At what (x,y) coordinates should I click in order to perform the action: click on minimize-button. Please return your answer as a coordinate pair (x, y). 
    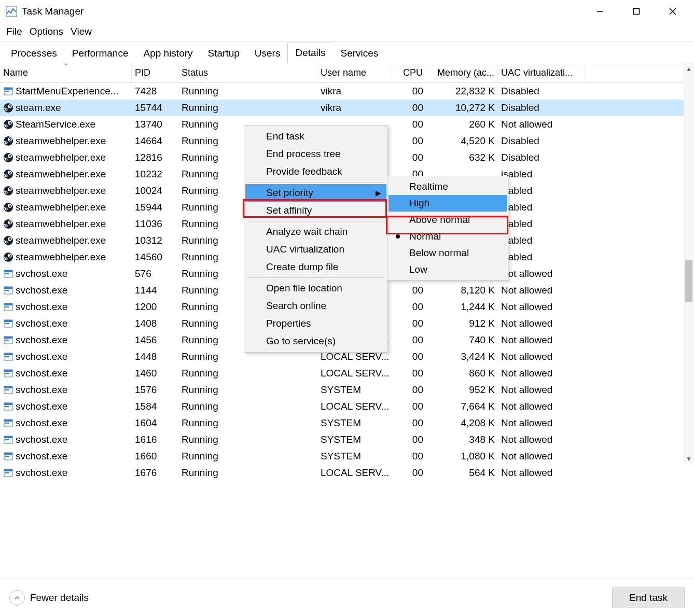
    Looking at the image, I should click on (600, 11).